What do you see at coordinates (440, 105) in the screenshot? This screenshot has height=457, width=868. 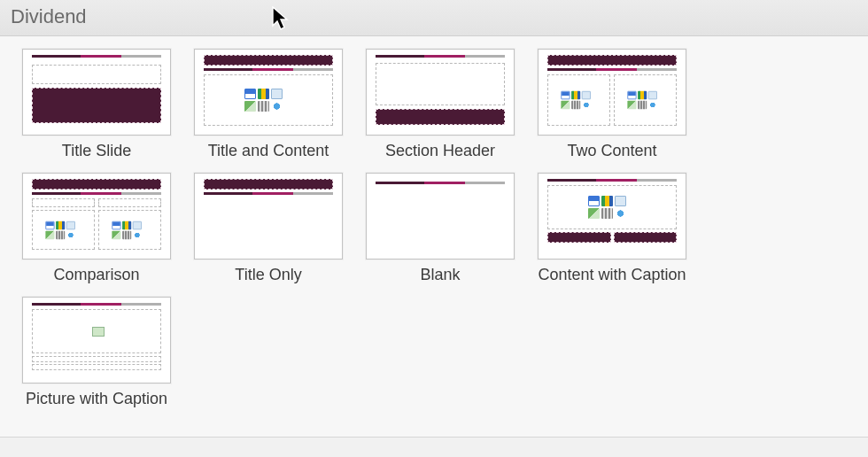 I see `layout-section-header: Section Header` at bounding box center [440, 105].